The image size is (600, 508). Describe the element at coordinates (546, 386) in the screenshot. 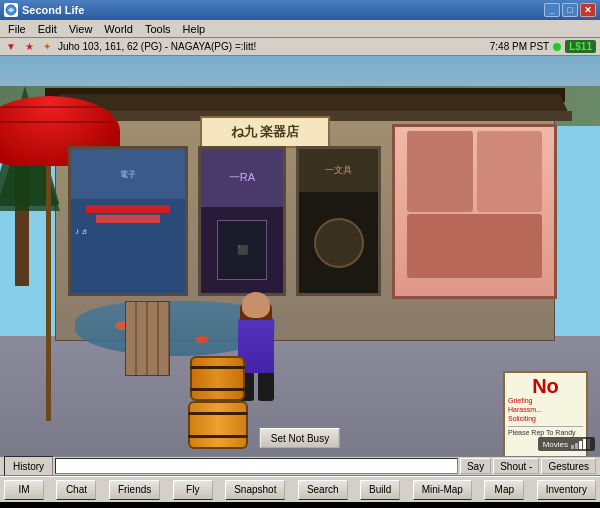

I see `no-sign-title: No` at that location.